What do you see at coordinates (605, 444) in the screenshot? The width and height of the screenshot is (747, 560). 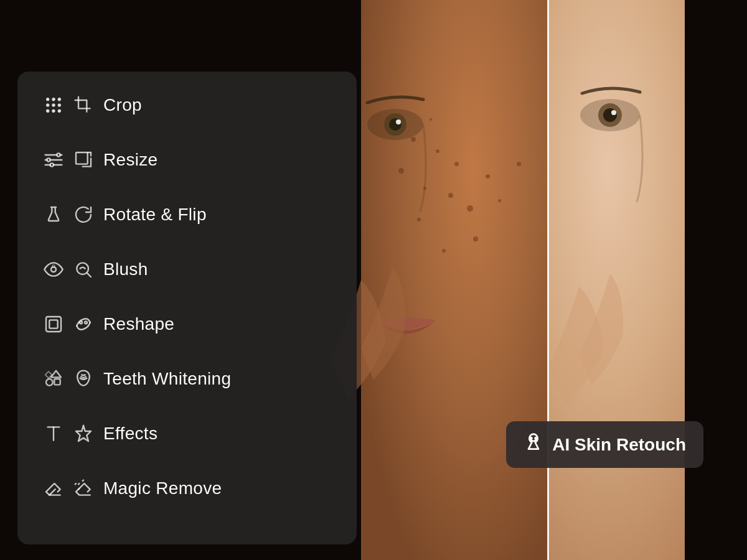 I see `ai-skin-retouch-badge: AI Skin Retouch` at bounding box center [605, 444].